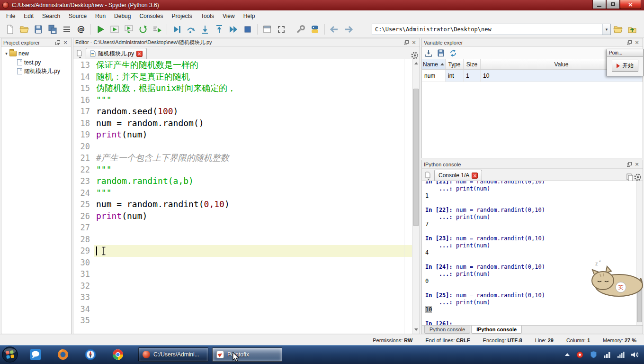 The width and height of the screenshot is (644, 364). What do you see at coordinates (84, 65) in the screenshot?
I see `line-number: 13` at bounding box center [84, 65].